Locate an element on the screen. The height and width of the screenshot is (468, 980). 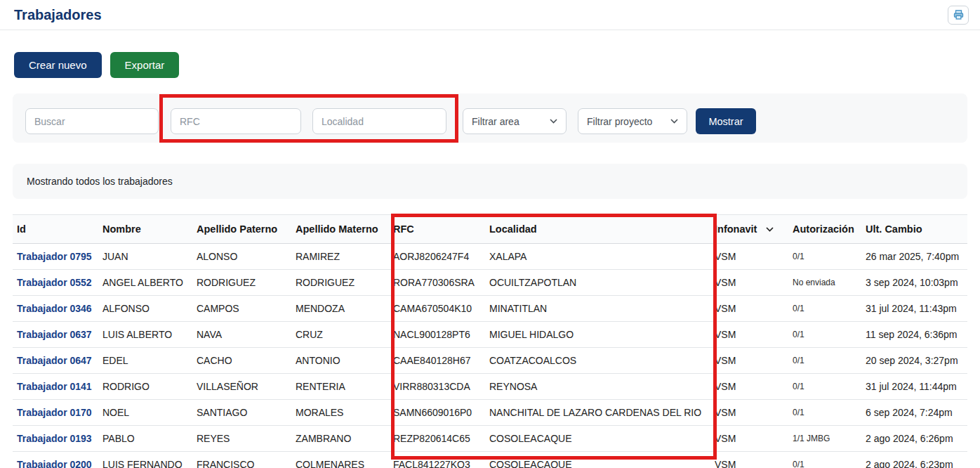
cell-rfc: REZP820614C65 is located at coordinates (441, 438).